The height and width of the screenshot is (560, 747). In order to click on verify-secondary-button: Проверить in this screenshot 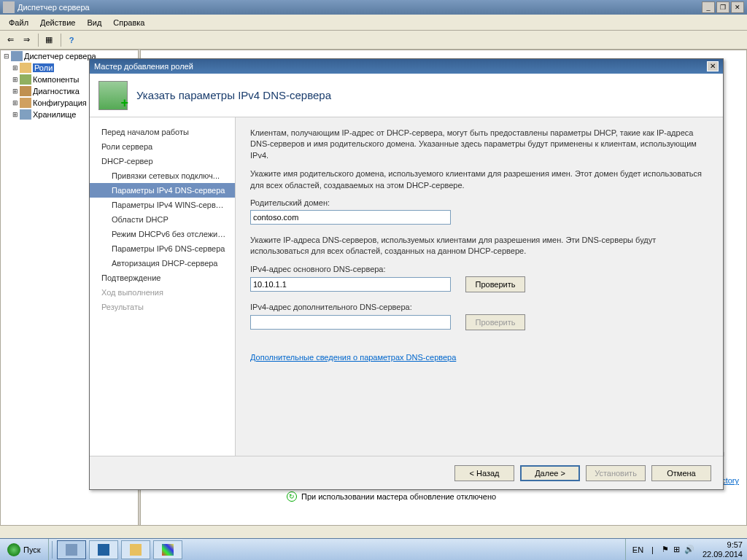, I will do `click(495, 322)`.